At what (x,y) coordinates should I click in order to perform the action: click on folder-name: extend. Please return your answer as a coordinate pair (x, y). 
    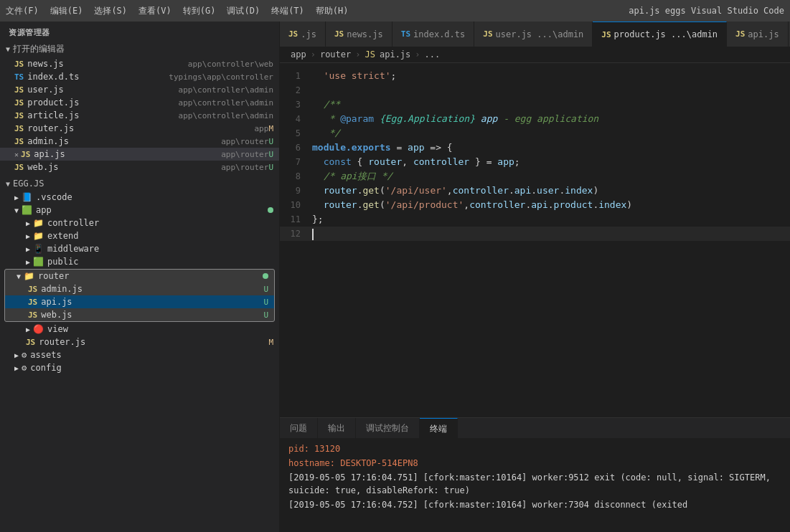
    Looking at the image, I should click on (63, 236).